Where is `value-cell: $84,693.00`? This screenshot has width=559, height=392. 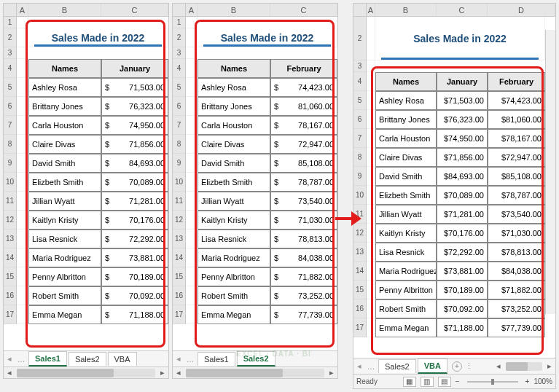 value-cell: $84,693.00 is located at coordinates (135, 163).